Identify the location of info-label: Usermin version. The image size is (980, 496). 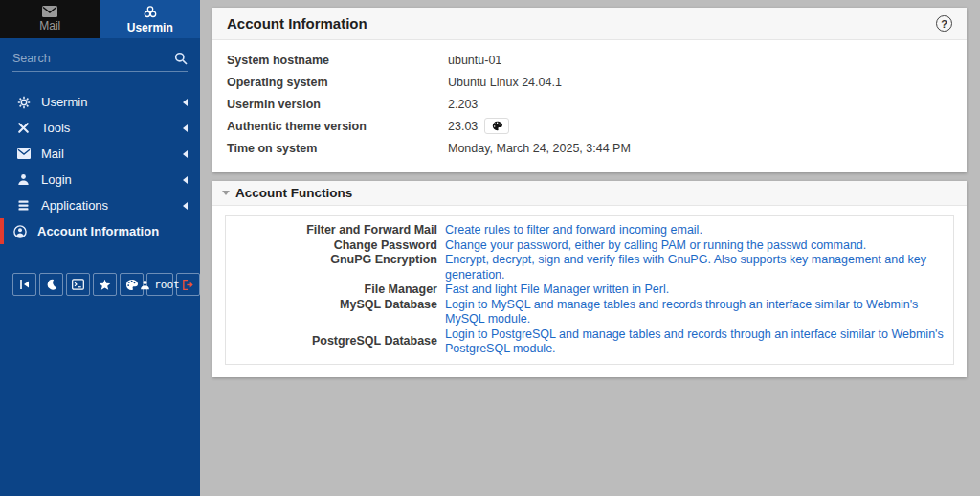
(337, 104).